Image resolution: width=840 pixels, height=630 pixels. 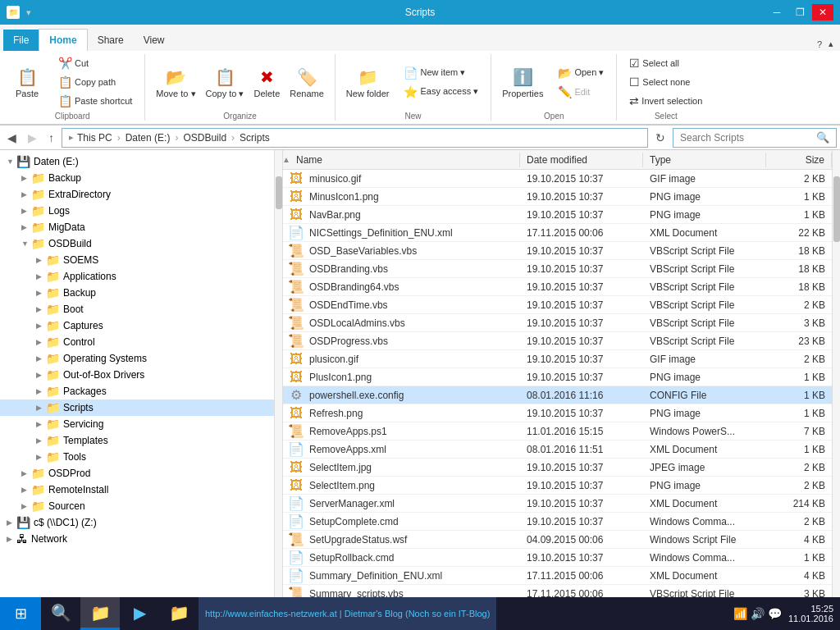 What do you see at coordinates (410, 73) in the screenshot?
I see `new-item-icon: 📄` at bounding box center [410, 73].